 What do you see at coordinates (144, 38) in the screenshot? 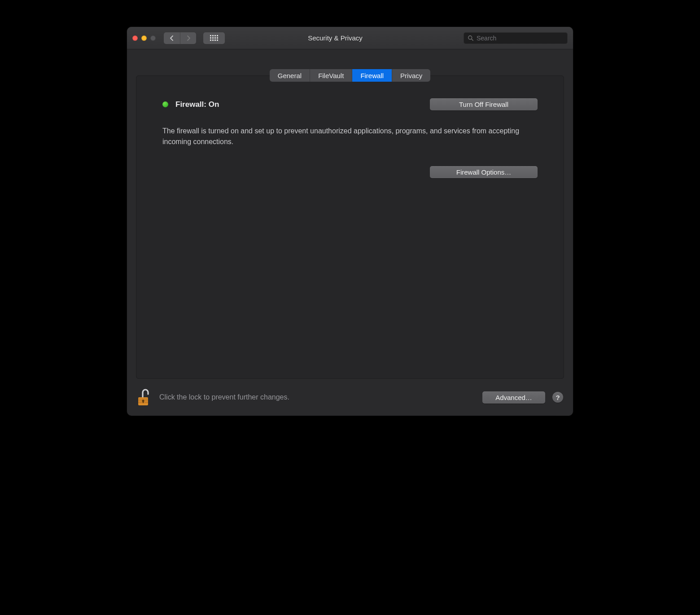
I see `traffic-lights` at bounding box center [144, 38].